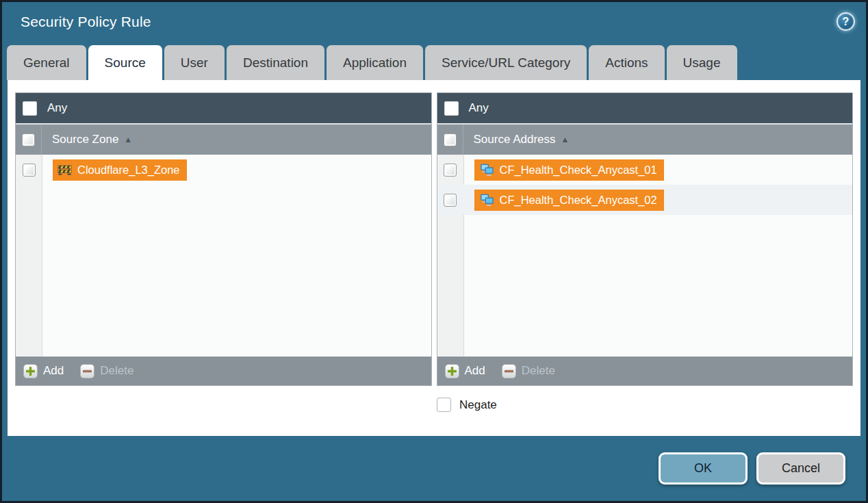 The height and width of the screenshot is (503, 868). Describe the element at coordinates (626, 63) in the screenshot. I see `tab-actions: Actions` at that location.